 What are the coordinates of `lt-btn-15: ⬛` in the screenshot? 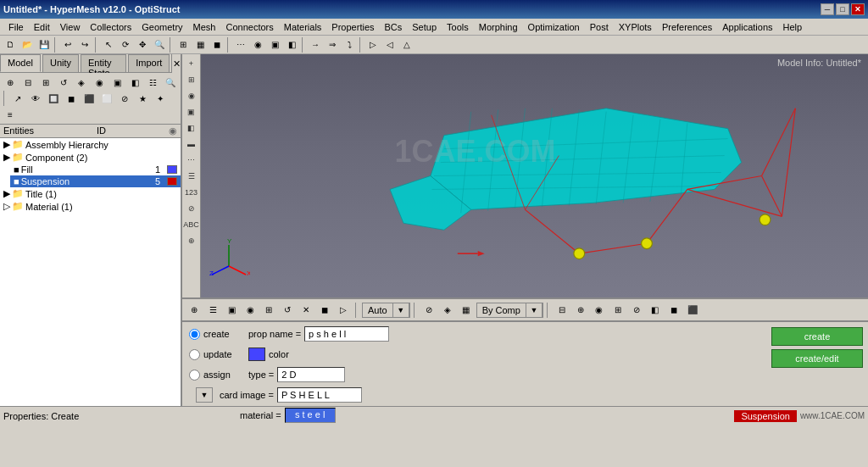 It's located at (89, 98).